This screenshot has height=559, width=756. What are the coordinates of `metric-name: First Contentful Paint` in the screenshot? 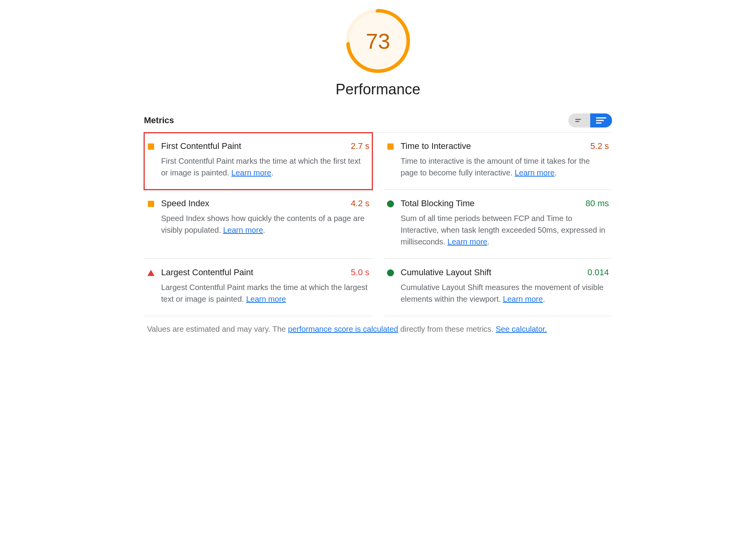 It's located at (201, 146).